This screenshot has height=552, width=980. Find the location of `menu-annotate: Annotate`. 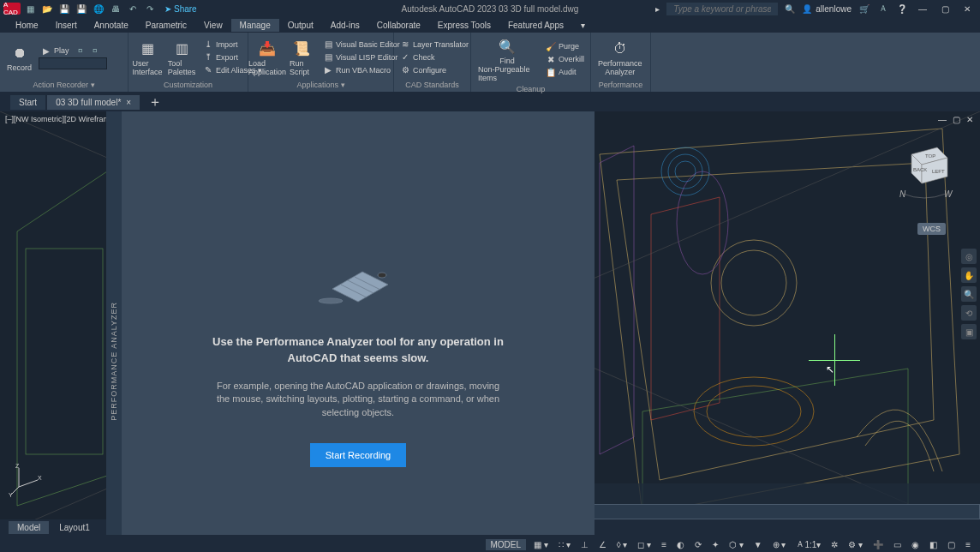

menu-annotate: Annotate is located at coordinates (111, 26).